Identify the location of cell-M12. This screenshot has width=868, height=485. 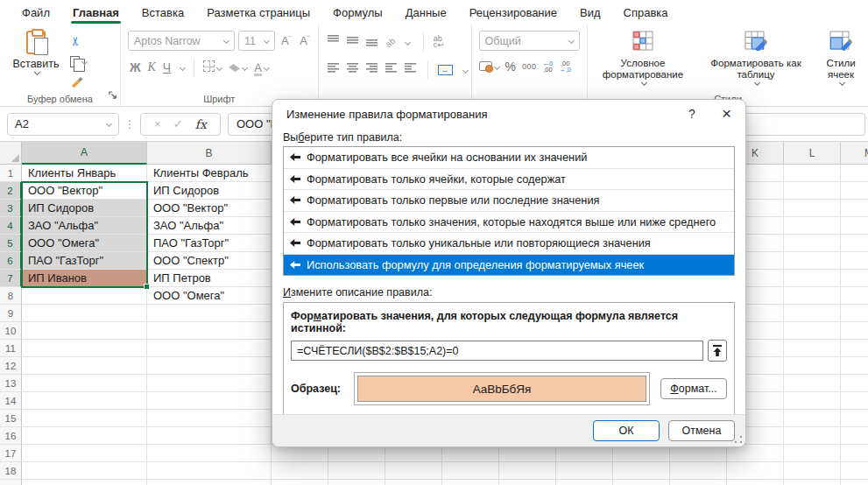
(855, 366).